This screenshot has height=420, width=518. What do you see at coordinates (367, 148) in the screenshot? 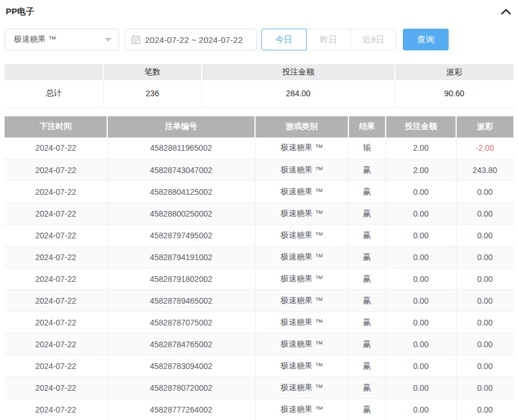
I see `result-cell: 输` at bounding box center [367, 148].